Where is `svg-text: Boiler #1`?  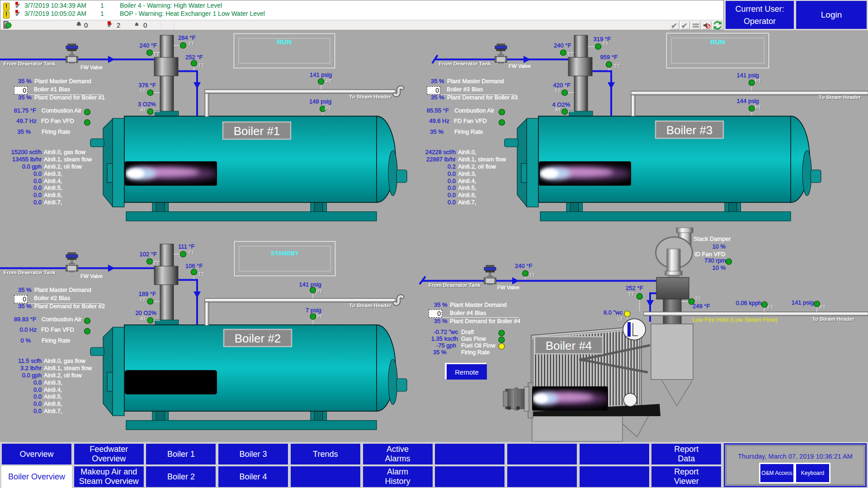
svg-text: Boiler #1 is located at coordinates (257, 131).